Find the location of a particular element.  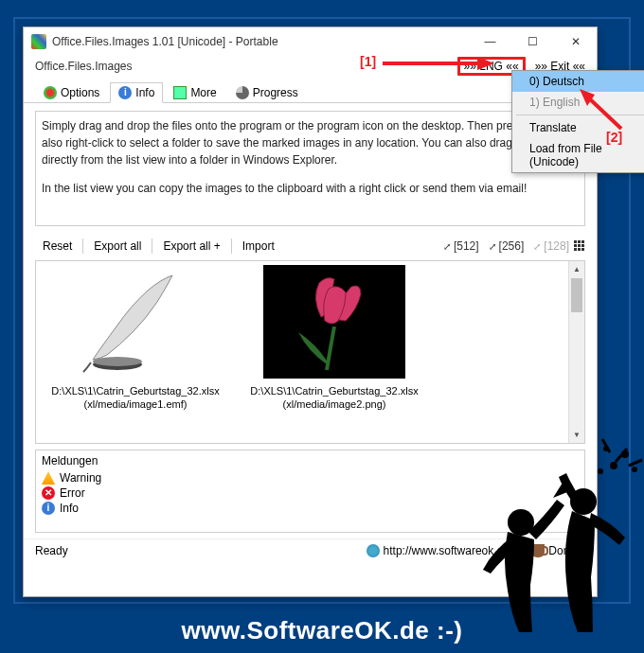

titlebar: Office.Files.Images 1.01 [Unicode] - Por… is located at coordinates (311, 42).